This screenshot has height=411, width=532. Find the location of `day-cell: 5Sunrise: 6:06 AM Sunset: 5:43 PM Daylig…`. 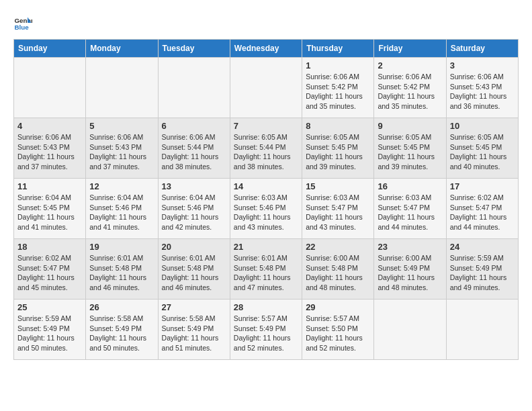

day-cell: 5Sunrise: 6:06 AM Sunset: 5:43 PM Daylig… is located at coordinates (122, 148).